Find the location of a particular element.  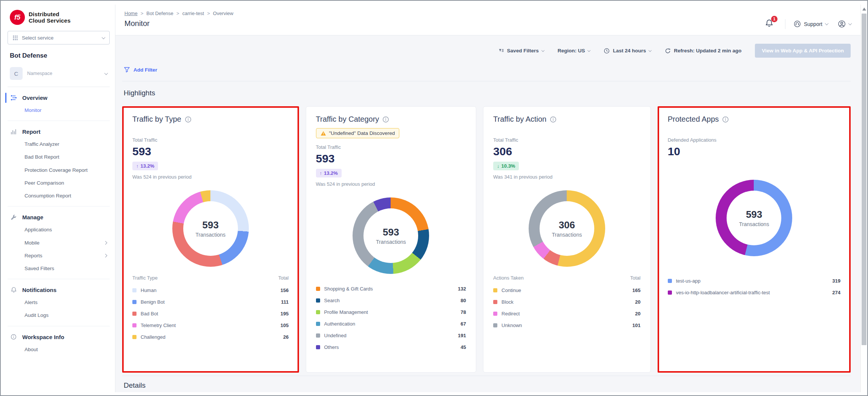

card-title: Traffic by Type is located at coordinates (157, 119).